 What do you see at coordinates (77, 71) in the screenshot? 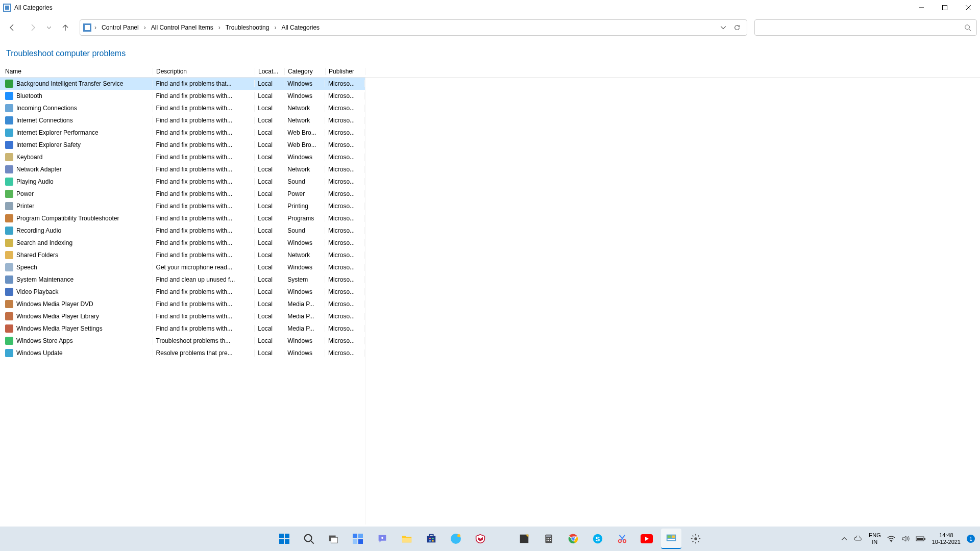
I see `column-header-name: Name` at bounding box center [77, 71].